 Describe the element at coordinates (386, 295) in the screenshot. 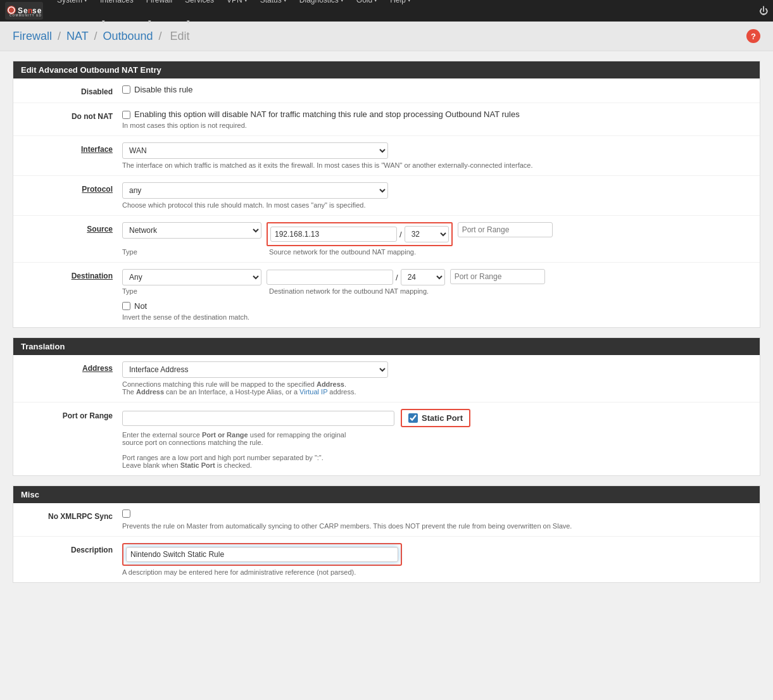

I see `destination-row: Destination Any Network Interface Addres…` at that location.